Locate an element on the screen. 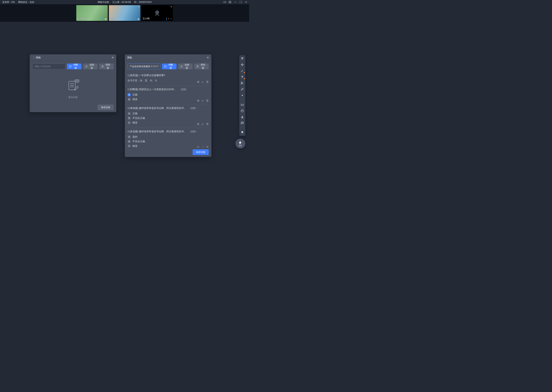 Image resolution: width=552 pixels, height=392 pixels. question-title: 3 [单选题] 施华洛世奇是反华品牌，所以梁鼎琪反华。 （2分） is located at coordinates (168, 108).